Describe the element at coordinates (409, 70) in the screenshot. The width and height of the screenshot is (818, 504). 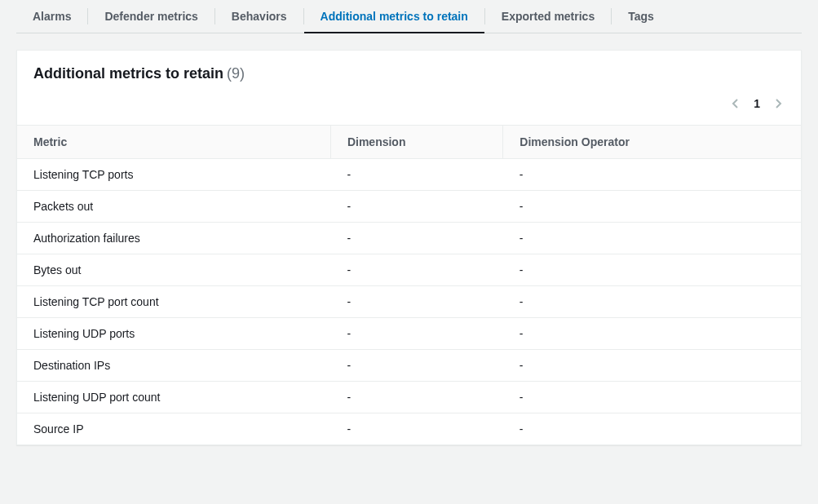
I see `panel-header: Additional metrics to retain (9)` at that location.